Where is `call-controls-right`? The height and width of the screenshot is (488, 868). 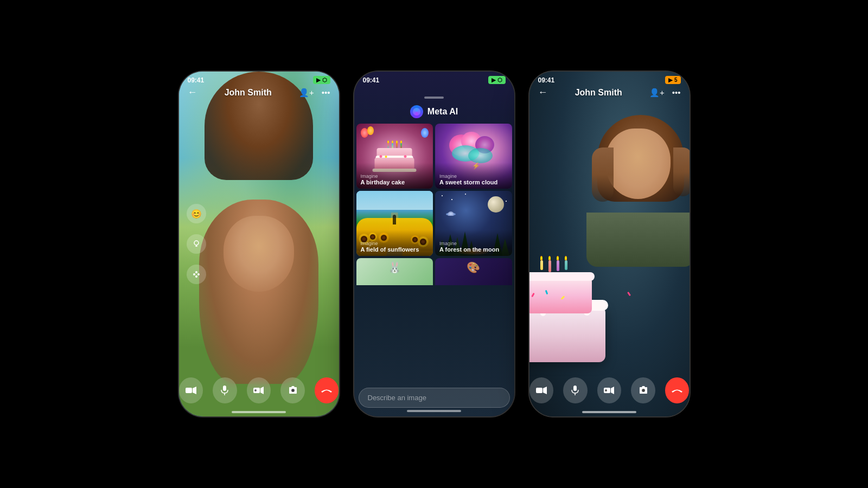
call-controls-right is located at coordinates (610, 390).